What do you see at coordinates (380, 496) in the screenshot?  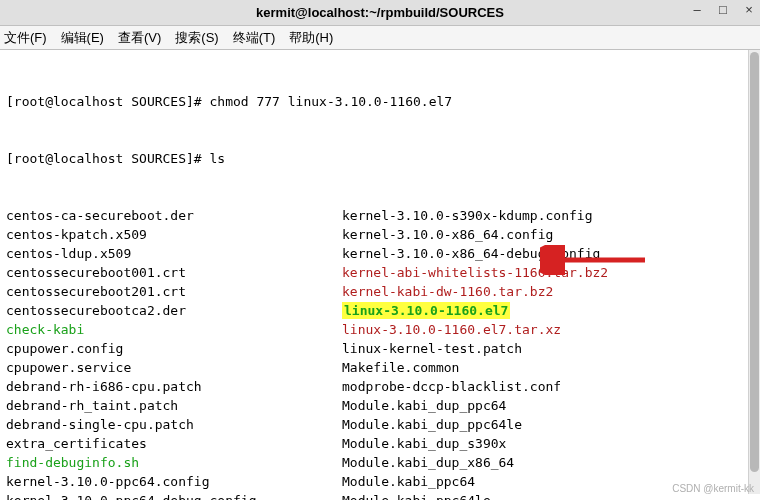 I see `listing-row: kernel-3.10.0-ppc64-debug.configModule.k…` at bounding box center [380, 496].